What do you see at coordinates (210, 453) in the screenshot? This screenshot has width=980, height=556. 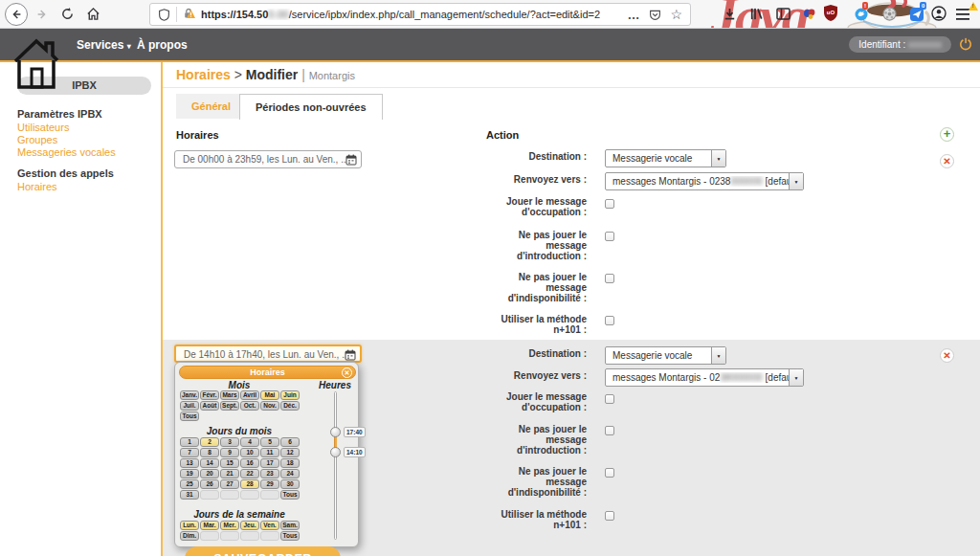 I see `day-button-8: 8` at bounding box center [210, 453].